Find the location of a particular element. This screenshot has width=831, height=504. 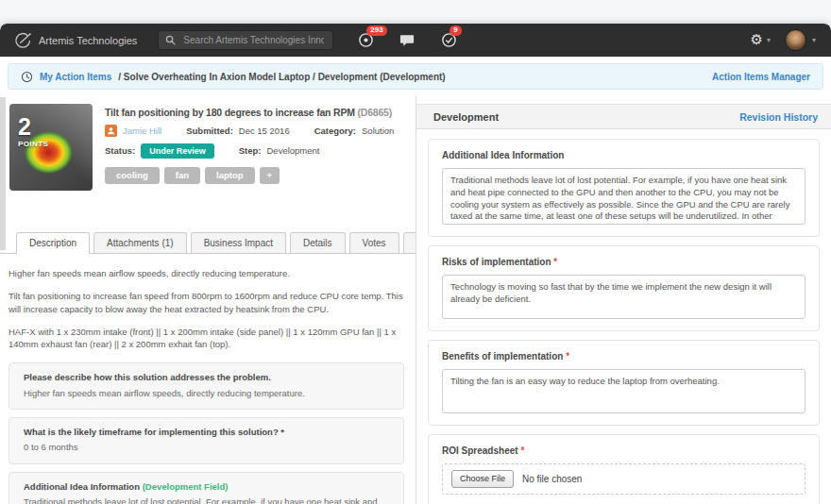

field-card-risks: Risks of implementation * Technology is … is located at coordinates (623, 289).